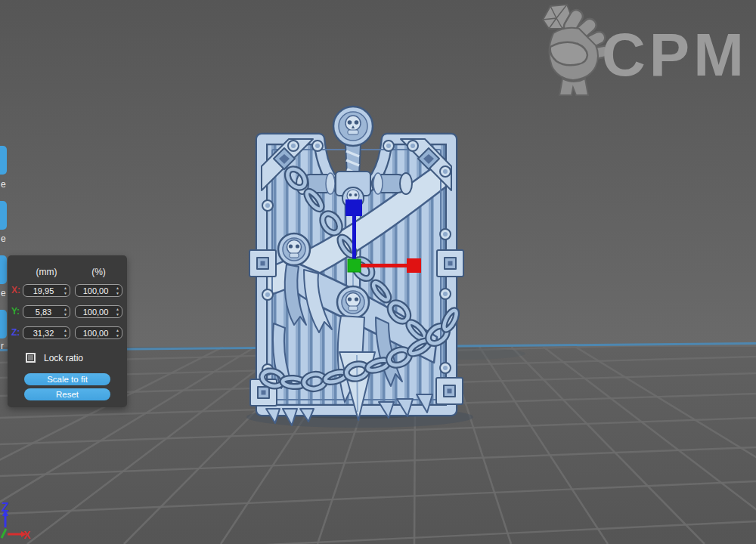 The height and width of the screenshot is (544, 756). Describe the element at coordinates (98, 272) in the screenshot. I see `unit-header-percent: (%)` at that location.